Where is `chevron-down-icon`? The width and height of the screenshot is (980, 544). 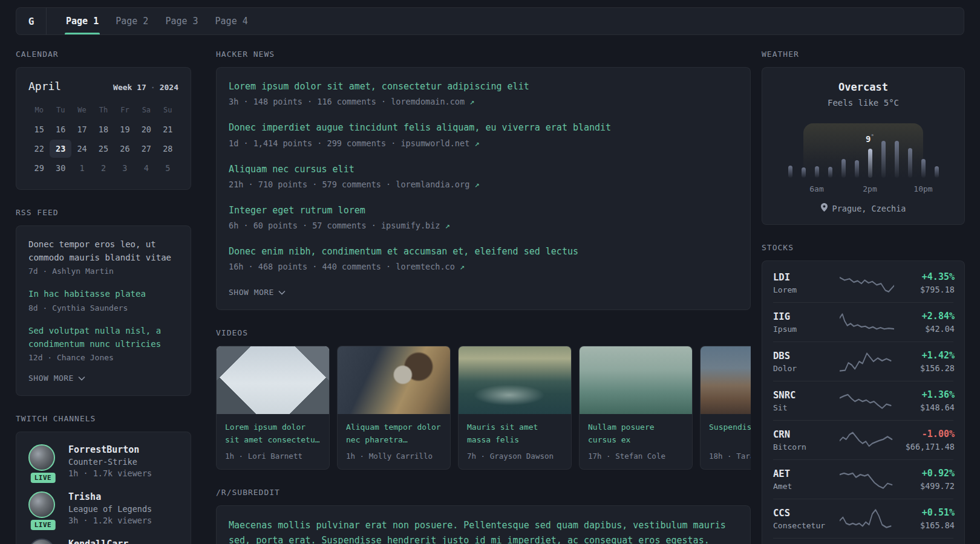 chevron-down-icon is located at coordinates (282, 293).